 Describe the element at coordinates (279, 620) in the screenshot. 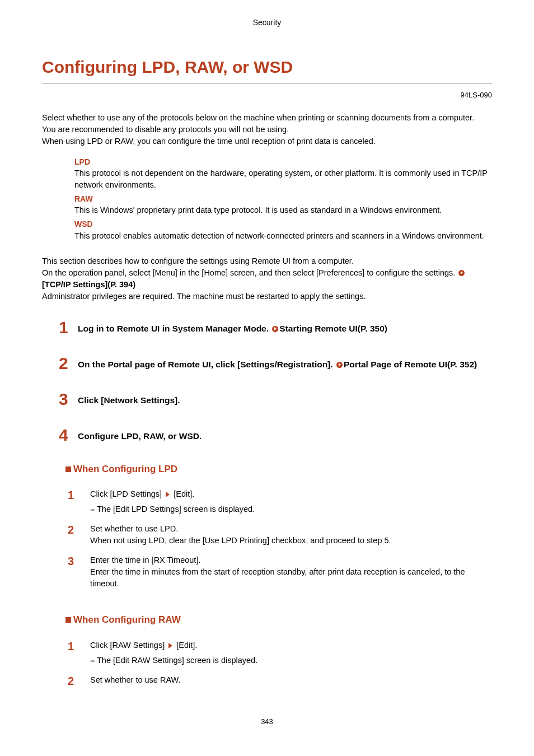

I see `subheading-raw: When Configuring RAW` at that location.